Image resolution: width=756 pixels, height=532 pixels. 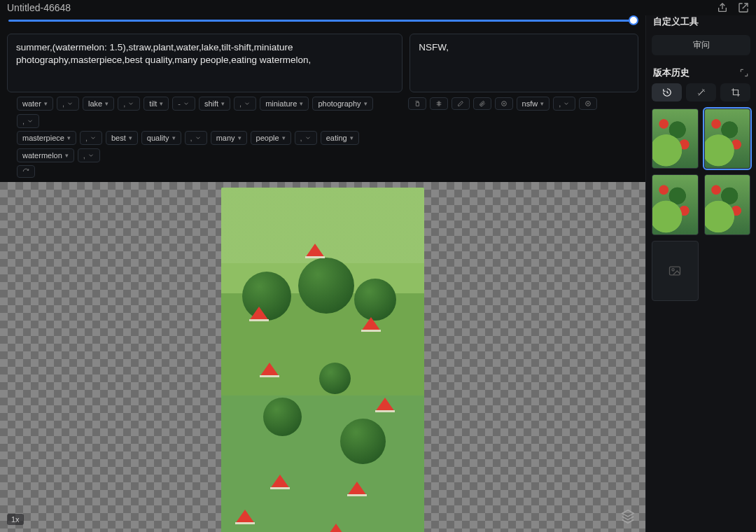 What do you see at coordinates (744, 73) in the screenshot?
I see `expand-icon` at bounding box center [744, 73].